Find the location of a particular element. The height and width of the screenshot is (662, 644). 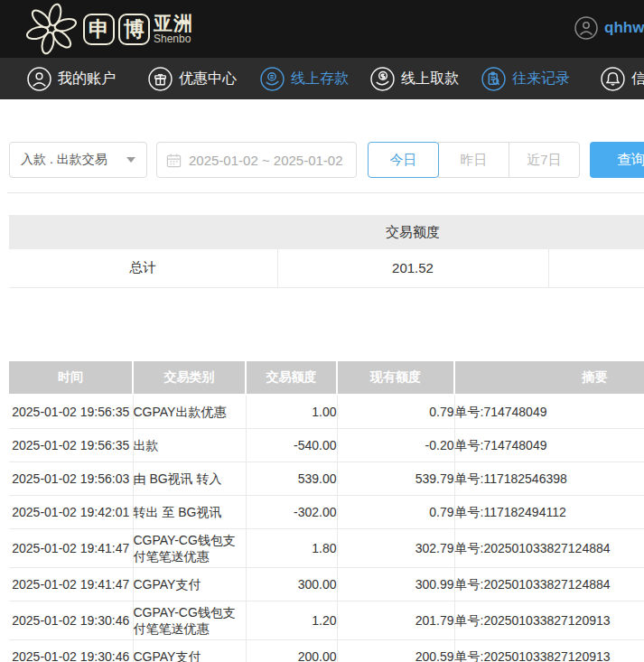

top-header: 申 博 亚洲 Shenbo qhhw is located at coordinates (322, 29).